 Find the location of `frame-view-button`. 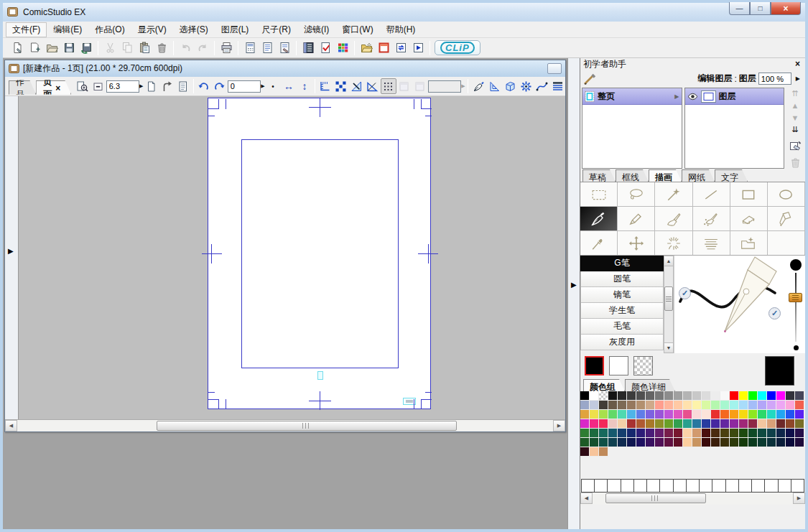

frame-view-button is located at coordinates (420, 86).